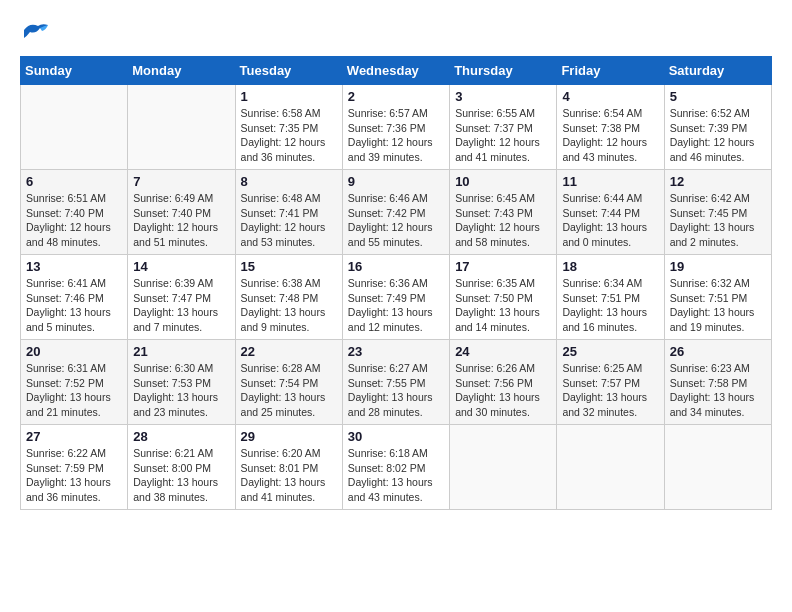  Describe the element at coordinates (65, 213) in the screenshot. I see `cell-text-line: Sunset: 7:40 PM` at that location.